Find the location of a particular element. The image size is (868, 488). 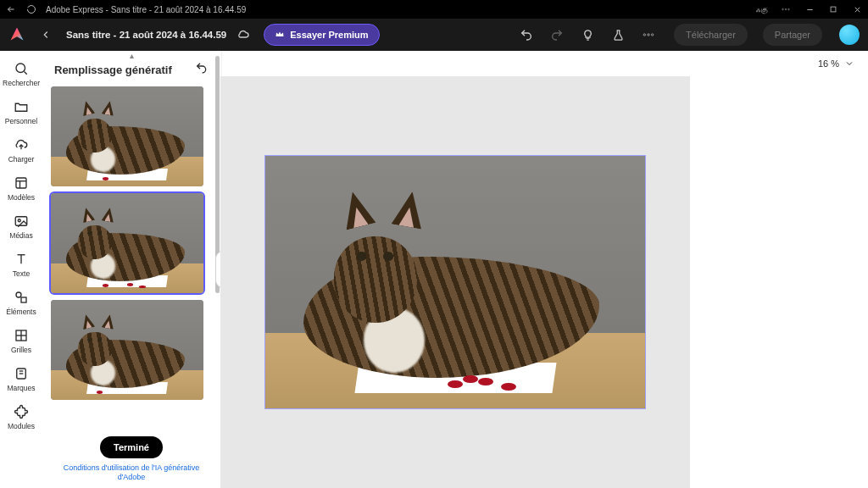

try-premium-button: Essayer Premium is located at coordinates (321, 35).